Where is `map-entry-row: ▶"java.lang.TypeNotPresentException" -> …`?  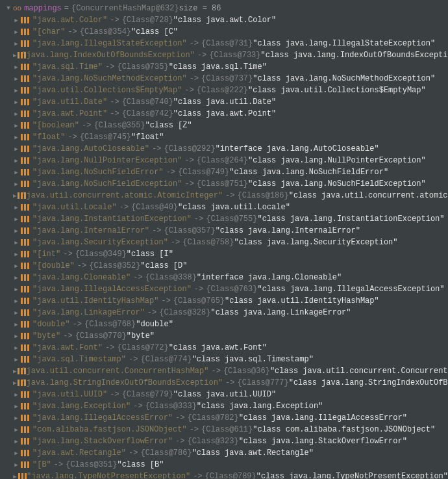
map-entry-row: ▶"java.lang.TypeNotPresentException" -> … is located at coordinates (224, 474).